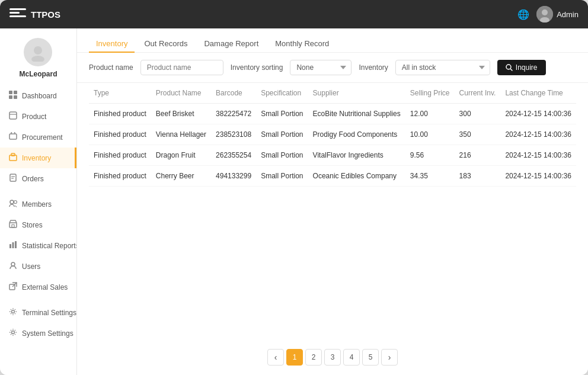  What do you see at coordinates (18, 14) in the screenshot?
I see `logo-icon` at bounding box center [18, 14].